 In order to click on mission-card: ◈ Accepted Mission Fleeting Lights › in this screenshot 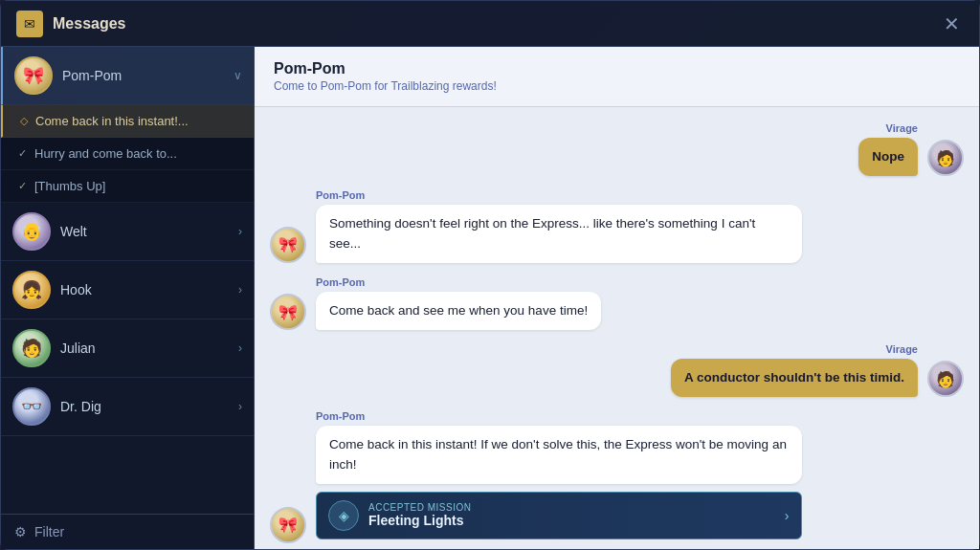, I will do `click(559, 516)`.